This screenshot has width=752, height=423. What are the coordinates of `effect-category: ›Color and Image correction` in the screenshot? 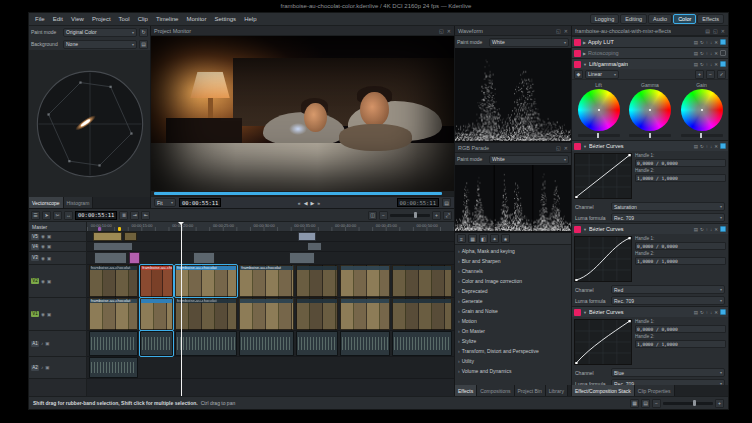 It's located at (513, 281).